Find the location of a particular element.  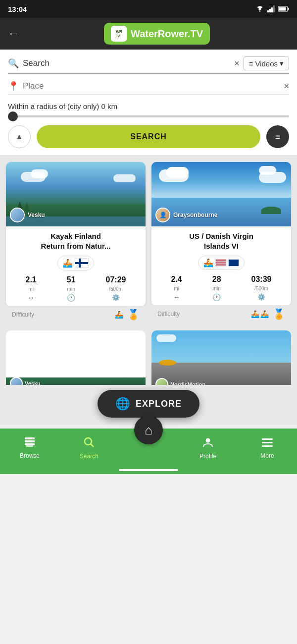

search-input is located at coordinates (127, 63).